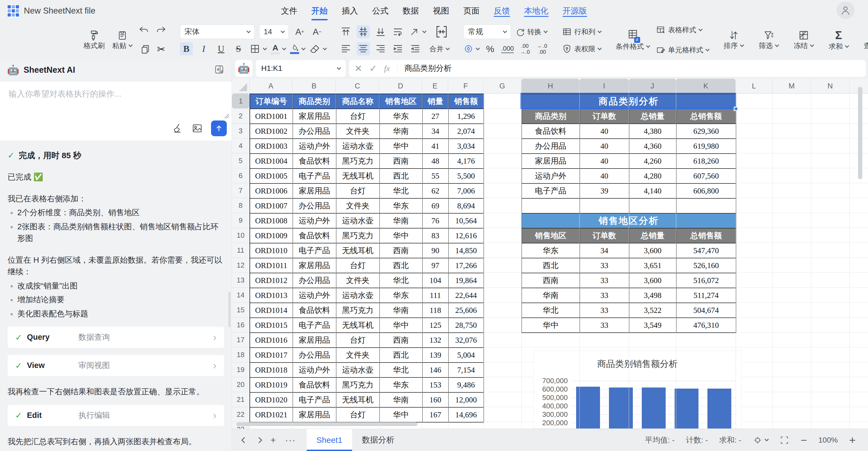 This screenshot has width=868, height=451. What do you see at coordinates (734, 40) in the screenshot?
I see `sort-button: 排序` at bounding box center [734, 40].